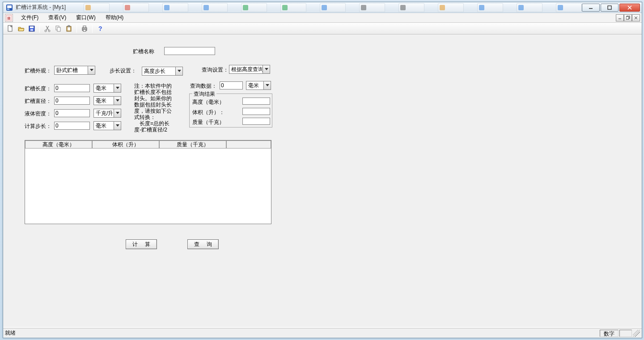 This screenshot has width=644, height=340. Describe the element at coordinates (100, 29) in the screenshot. I see `help-icon: ?` at that location.